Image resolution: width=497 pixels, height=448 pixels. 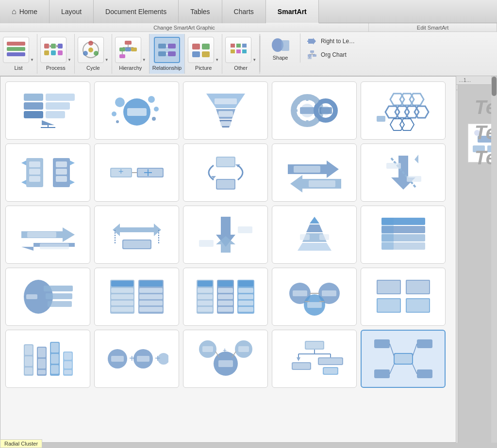 What do you see at coordinates (93, 68) in the screenshot?
I see `cycle-label: Cycle` at bounding box center [93, 68].